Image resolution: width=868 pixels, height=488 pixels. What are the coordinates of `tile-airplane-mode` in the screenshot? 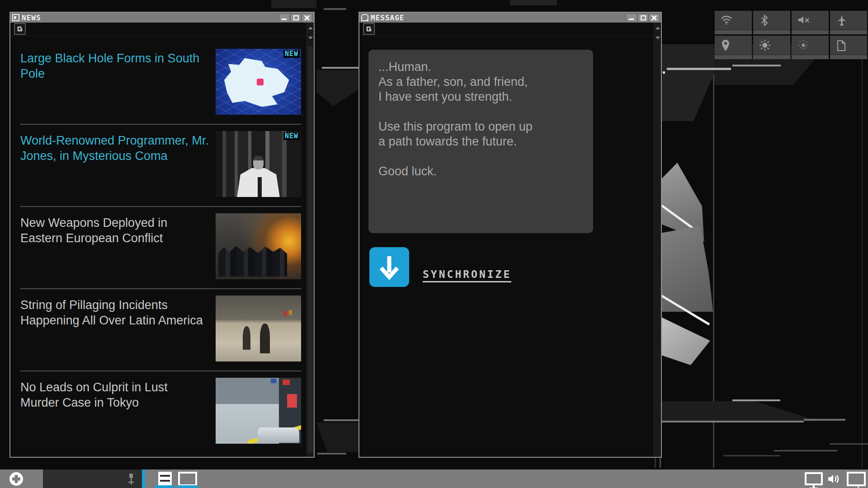 It's located at (849, 23).